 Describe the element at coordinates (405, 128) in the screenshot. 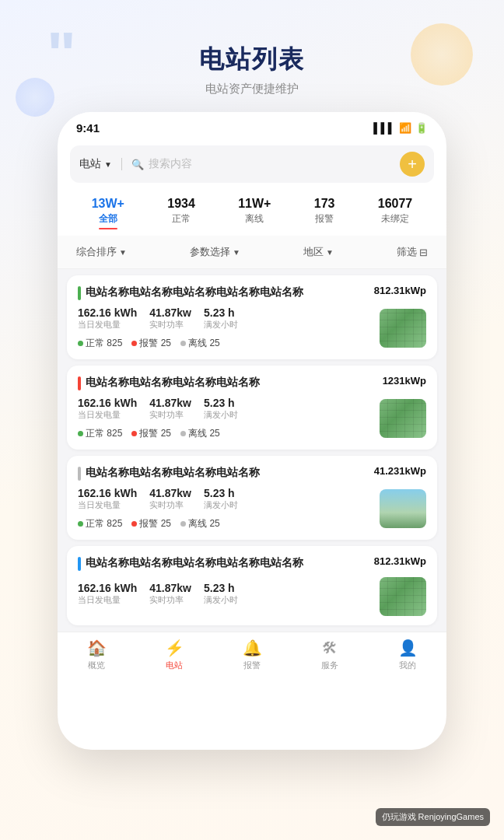

I see `wifi-icon: 📶` at that location.